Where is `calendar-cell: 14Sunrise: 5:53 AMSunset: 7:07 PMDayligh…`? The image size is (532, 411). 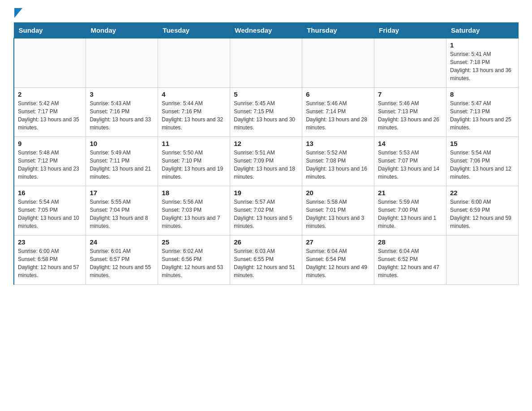 calendar-cell: 14Sunrise: 5:53 AMSunset: 7:07 PMDayligh… is located at coordinates (410, 161).